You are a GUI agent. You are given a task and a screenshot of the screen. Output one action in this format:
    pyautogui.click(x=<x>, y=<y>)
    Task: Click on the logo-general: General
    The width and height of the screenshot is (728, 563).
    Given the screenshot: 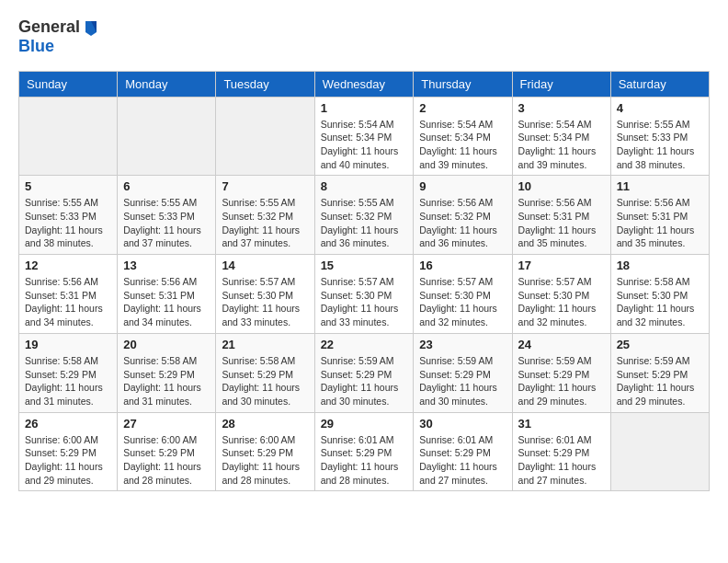 What is the action you would take?
    pyautogui.click(x=50, y=27)
    